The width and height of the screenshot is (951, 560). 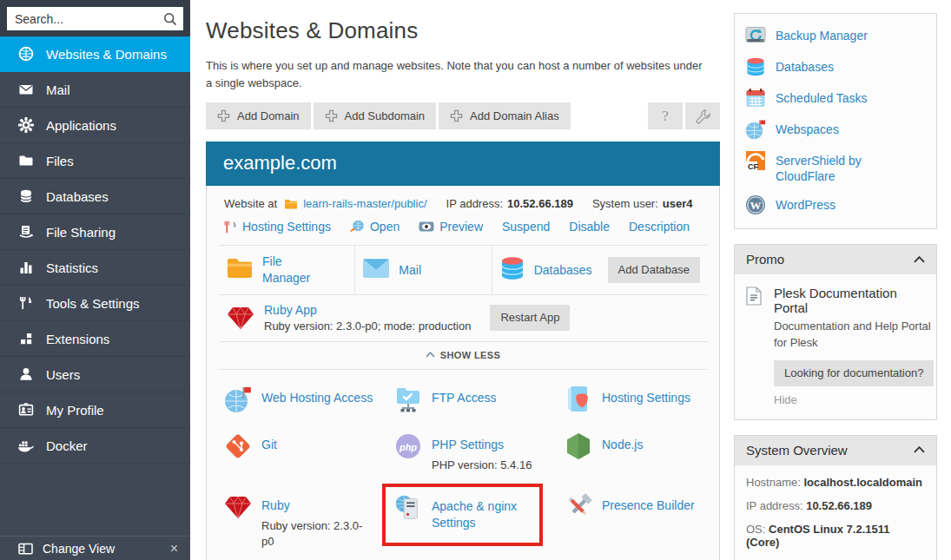 I want to click on system-overview-header: System Overview, so click(x=835, y=451).